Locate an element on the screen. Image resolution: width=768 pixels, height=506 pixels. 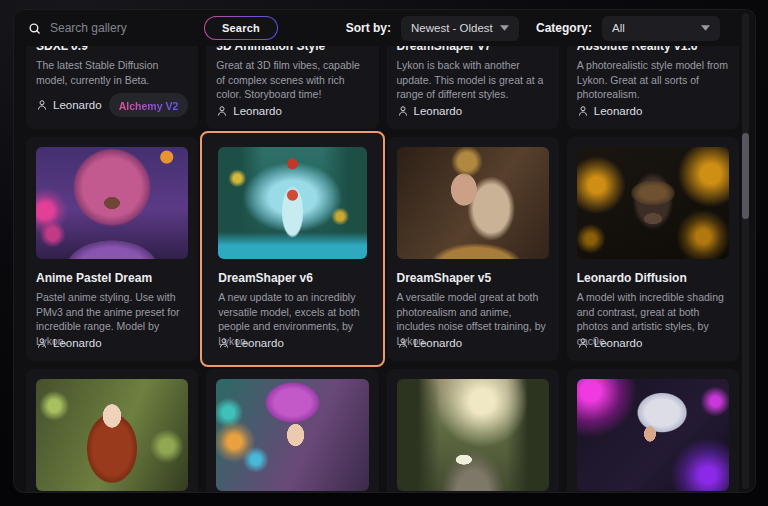
model-card-dreamshaper-v7: DreamShaper v7 Lykon is back with anothe… is located at coordinates (473, 88).